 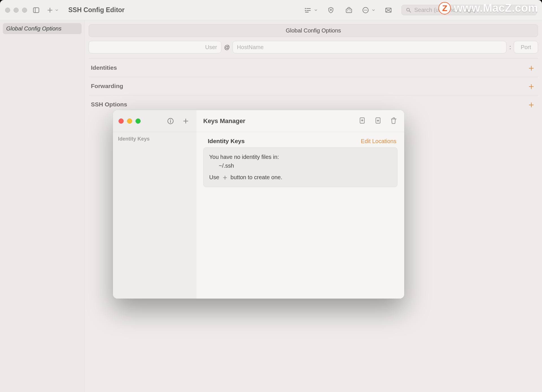 I want to click on sidebar-item-label: Global Config Options, so click(x=34, y=29).